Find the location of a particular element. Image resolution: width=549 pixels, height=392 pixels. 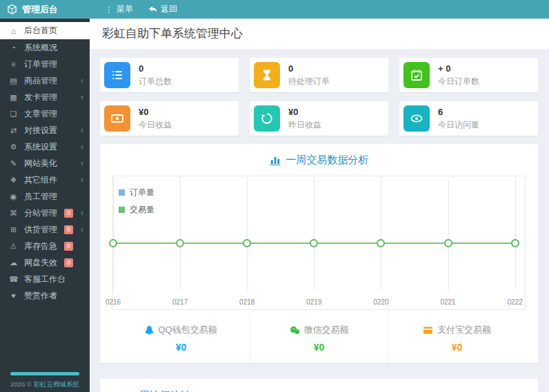

order-list-icon is located at coordinates (117, 75).